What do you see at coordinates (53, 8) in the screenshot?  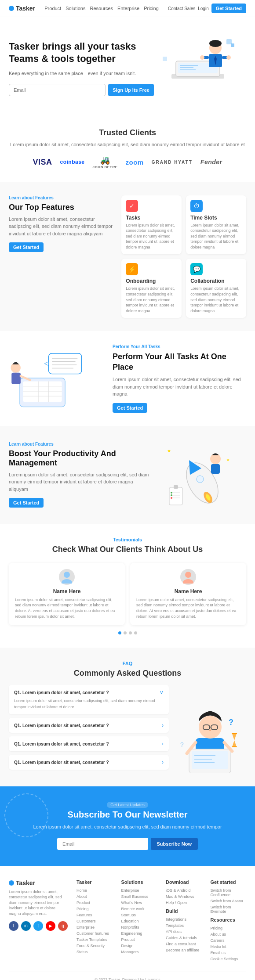 I see `nav-product: Product` at bounding box center [53, 8].